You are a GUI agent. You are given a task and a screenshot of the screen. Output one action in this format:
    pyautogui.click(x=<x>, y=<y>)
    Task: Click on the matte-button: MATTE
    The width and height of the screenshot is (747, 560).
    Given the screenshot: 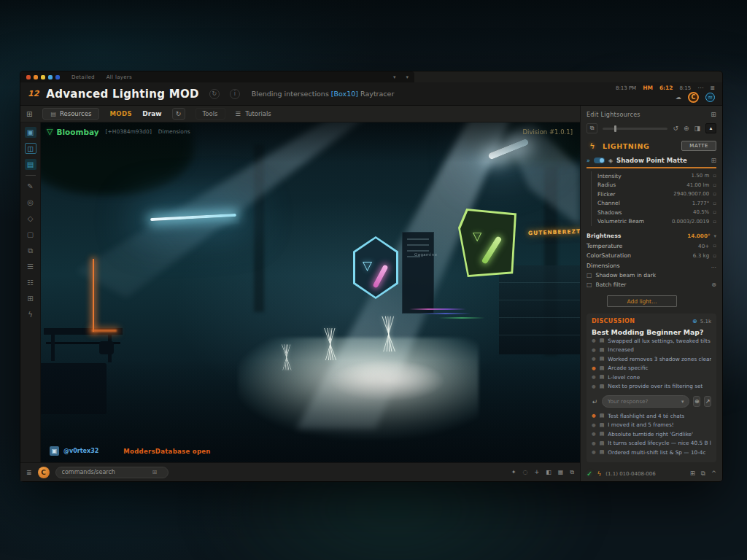 What is the action you would take?
    pyautogui.click(x=699, y=146)
    